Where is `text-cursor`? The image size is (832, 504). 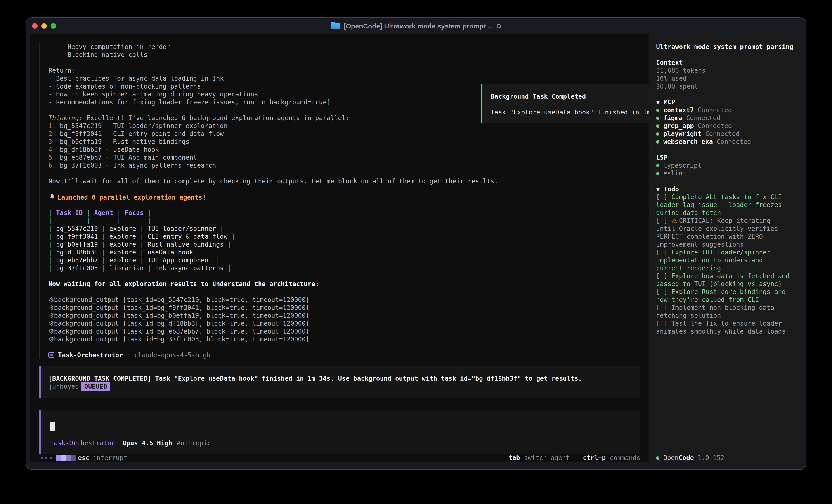 text-cursor is located at coordinates (53, 426).